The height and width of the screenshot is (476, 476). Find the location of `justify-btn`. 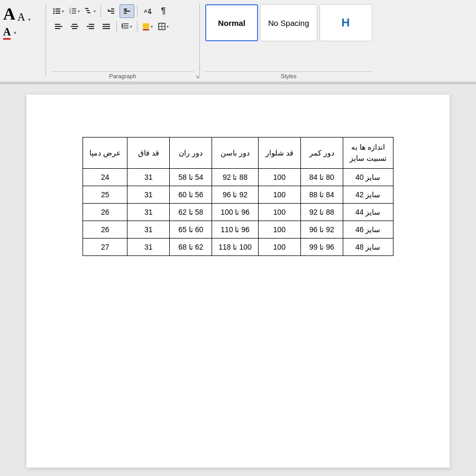

justify-btn is located at coordinates (106, 26).